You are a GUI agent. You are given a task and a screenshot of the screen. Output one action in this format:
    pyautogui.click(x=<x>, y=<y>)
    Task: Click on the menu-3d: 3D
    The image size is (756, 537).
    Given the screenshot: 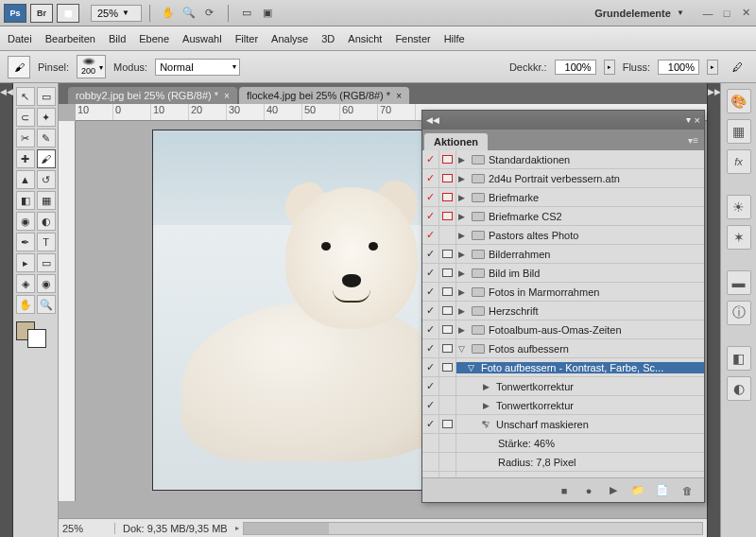 What is the action you would take?
    pyautogui.click(x=328, y=39)
    